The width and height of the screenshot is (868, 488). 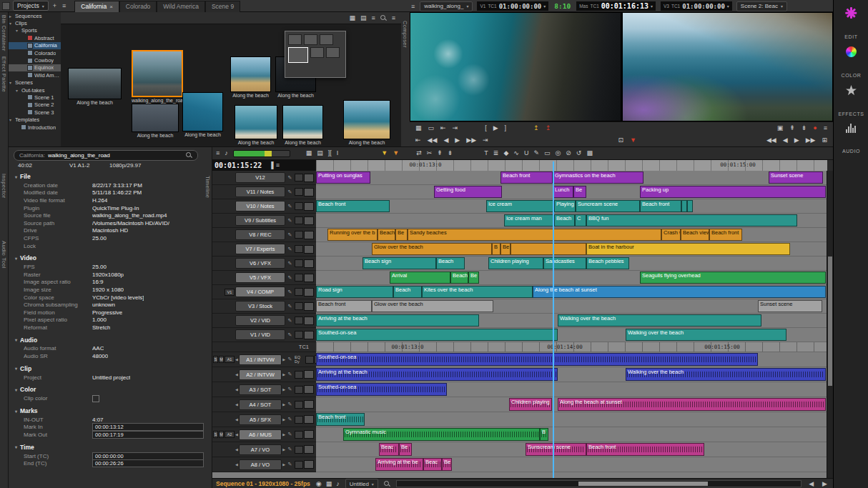 I want to click on new-bin-icon: +, so click(x=54, y=6).